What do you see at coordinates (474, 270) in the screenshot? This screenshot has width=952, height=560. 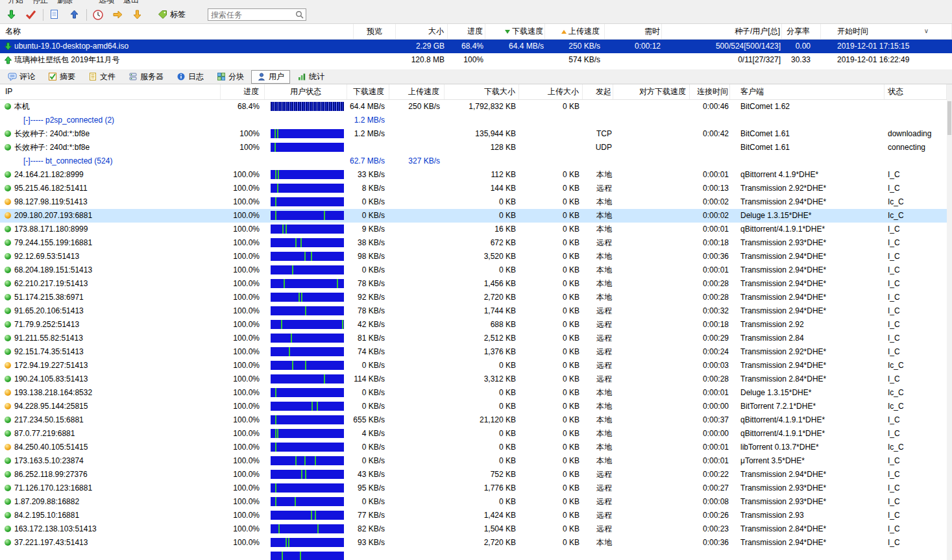 I see `peer-row: 68.204.189.151:51413100.0%0 KB/s0 KB0 KB…` at bounding box center [474, 270].